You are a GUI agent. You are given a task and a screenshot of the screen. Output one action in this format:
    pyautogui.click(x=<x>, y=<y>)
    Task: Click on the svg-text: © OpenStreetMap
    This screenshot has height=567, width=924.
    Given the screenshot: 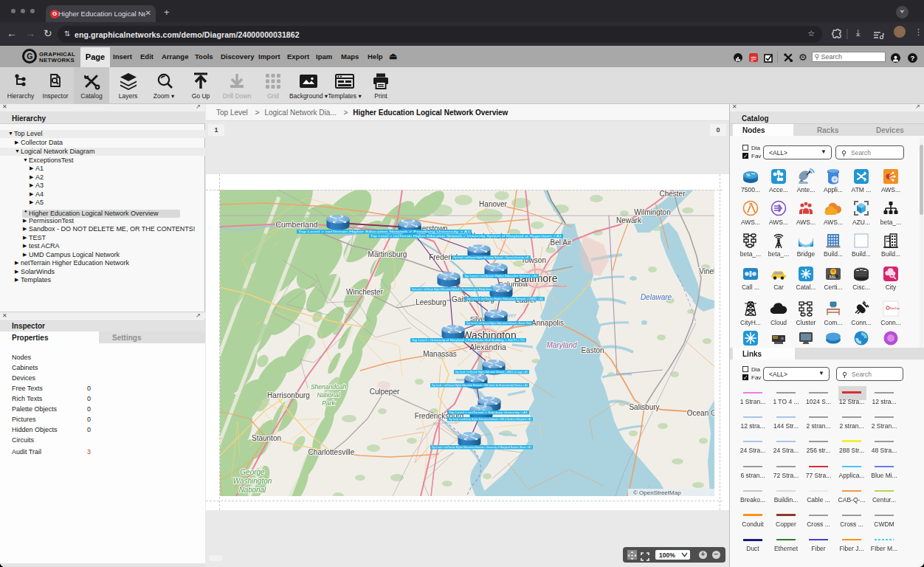 What is the action you would take?
    pyautogui.click(x=657, y=493)
    